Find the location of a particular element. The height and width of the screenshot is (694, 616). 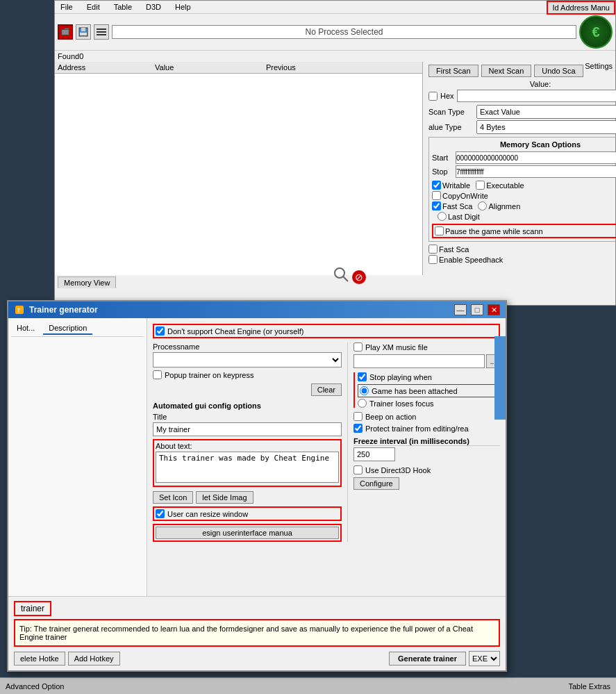

ce-toolbar: No Process Selected € is located at coordinates (335, 32).